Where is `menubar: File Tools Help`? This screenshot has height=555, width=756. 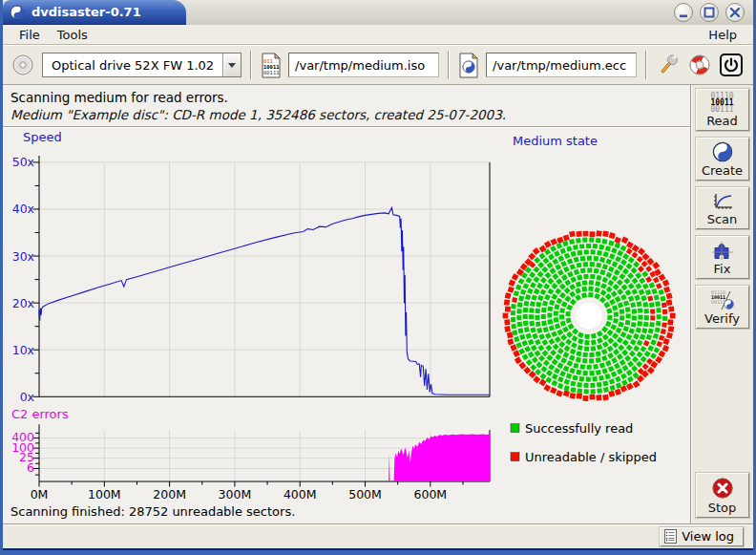 menubar: File Tools Help is located at coordinates (378, 34).